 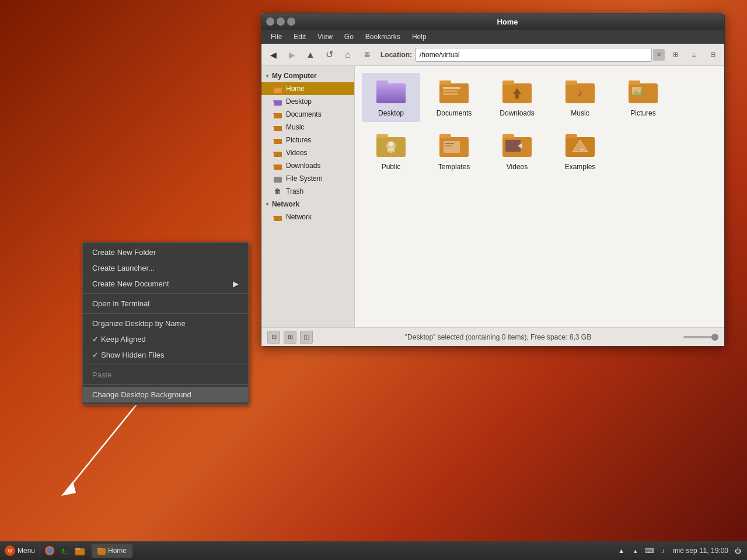 I want to click on file-item-downloads: Downloads, so click(x=517, y=97).